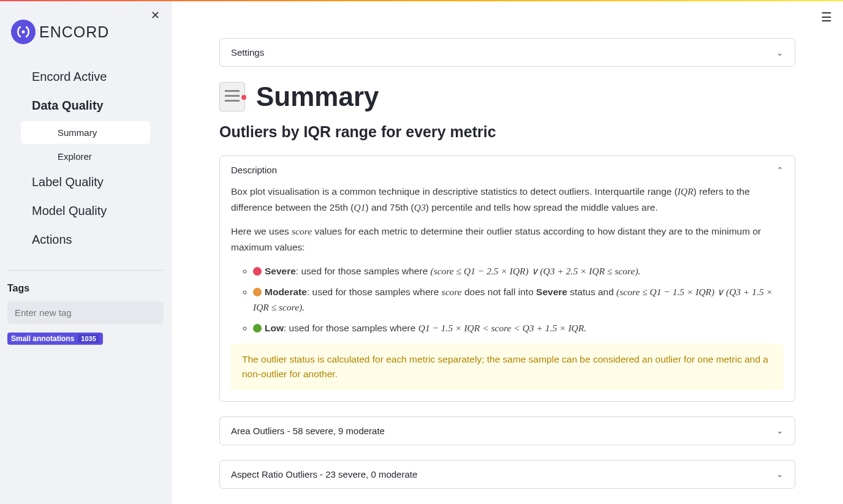 The image size is (843, 504). What do you see at coordinates (74, 32) in the screenshot?
I see `brand-name: ENCORD` at bounding box center [74, 32].